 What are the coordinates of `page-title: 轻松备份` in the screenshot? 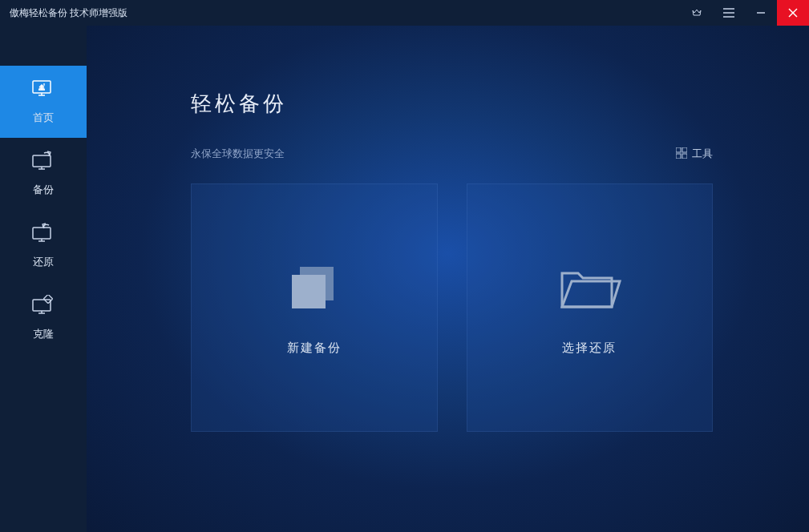 It's located at (452, 104).